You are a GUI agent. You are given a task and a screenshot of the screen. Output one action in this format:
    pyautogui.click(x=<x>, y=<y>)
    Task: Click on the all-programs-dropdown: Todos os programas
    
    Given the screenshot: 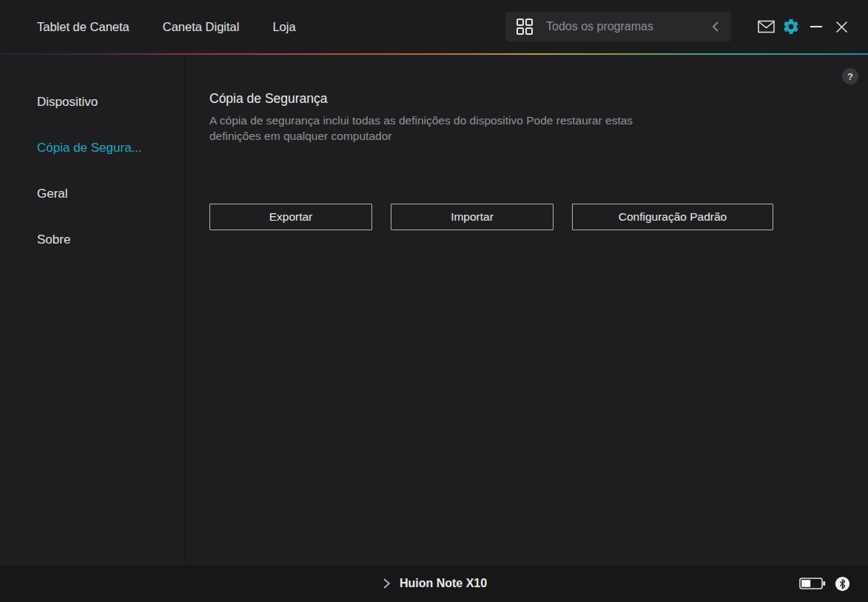 What is the action you would take?
    pyautogui.click(x=619, y=27)
    